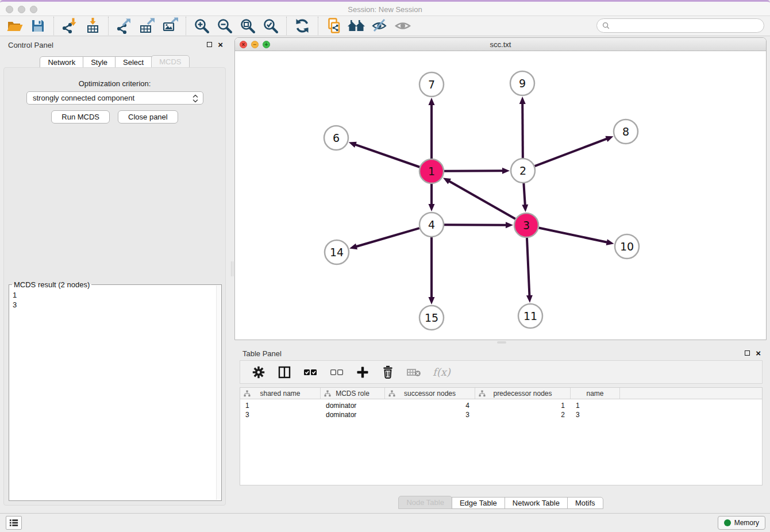  Describe the element at coordinates (432, 171) in the screenshot. I see `node-label-1: 1` at that location.